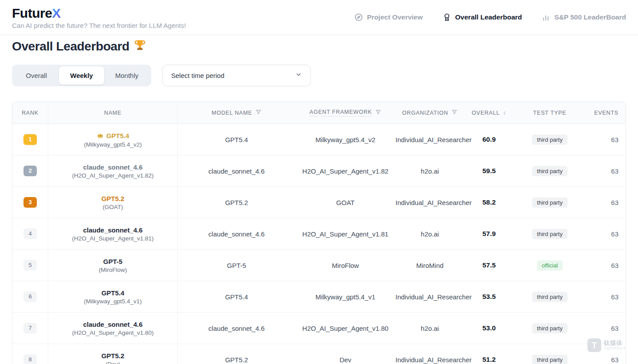 This screenshot has height=364, width=638. Describe the element at coordinates (198, 75) in the screenshot. I see `select-placeholder: Select time period` at that location.